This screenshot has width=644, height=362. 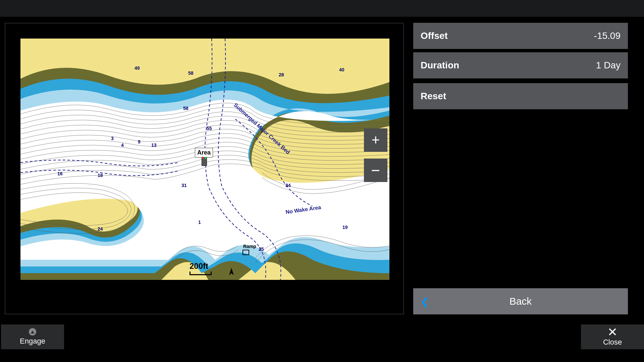 I want to click on engage-icon, so click(x=33, y=332).